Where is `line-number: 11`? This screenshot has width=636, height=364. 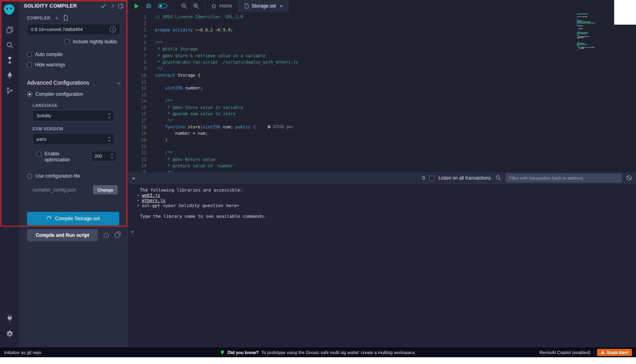 line-number: 11 is located at coordinates (137, 81).